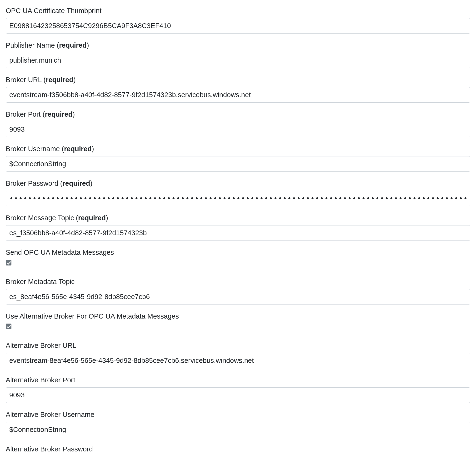 The height and width of the screenshot is (455, 476). What do you see at coordinates (238, 95) in the screenshot?
I see `broker-url-input` at bounding box center [238, 95].